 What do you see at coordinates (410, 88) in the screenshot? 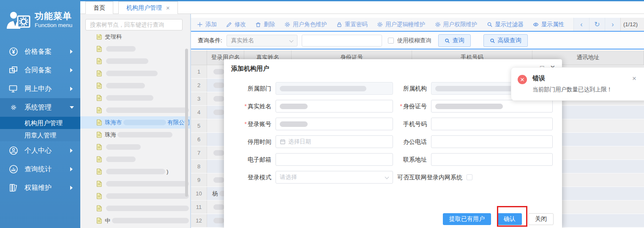
I see `field-label: 所属机构` at bounding box center [410, 88].